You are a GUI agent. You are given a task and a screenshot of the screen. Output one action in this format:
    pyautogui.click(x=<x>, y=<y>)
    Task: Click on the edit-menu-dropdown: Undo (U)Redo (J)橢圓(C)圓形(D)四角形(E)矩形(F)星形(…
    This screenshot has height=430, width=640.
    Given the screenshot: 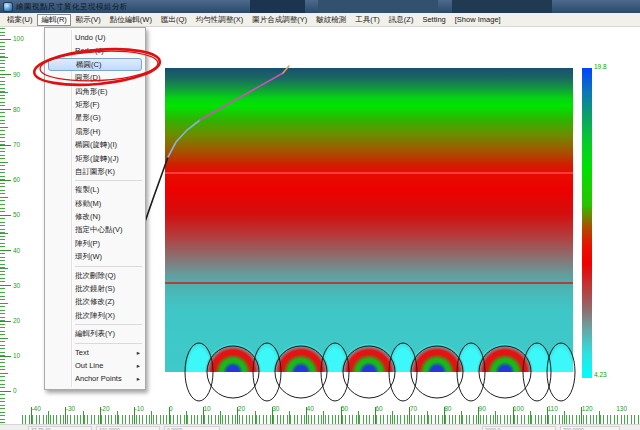 What is the action you would take?
    pyautogui.click(x=95, y=208)
    